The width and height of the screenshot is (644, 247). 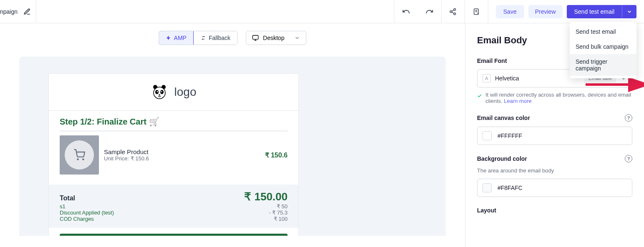 I want to click on bg-color-value: #F8FAFC, so click(x=510, y=188).